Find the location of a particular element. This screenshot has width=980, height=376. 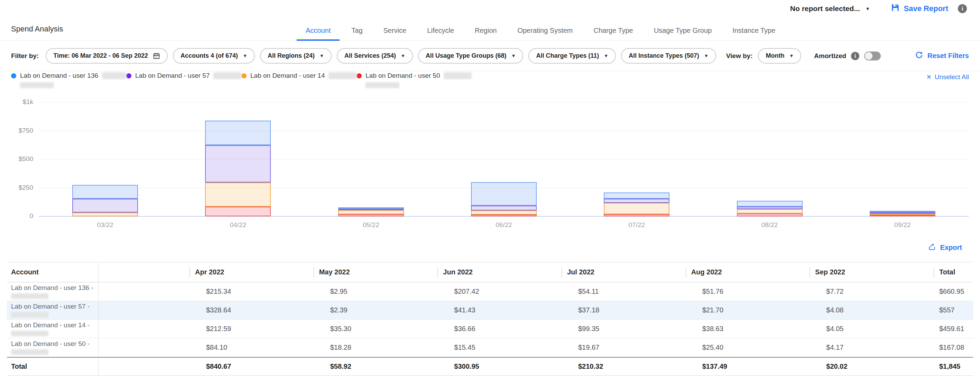

tab-instance-type: Instance Type is located at coordinates (754, 33).